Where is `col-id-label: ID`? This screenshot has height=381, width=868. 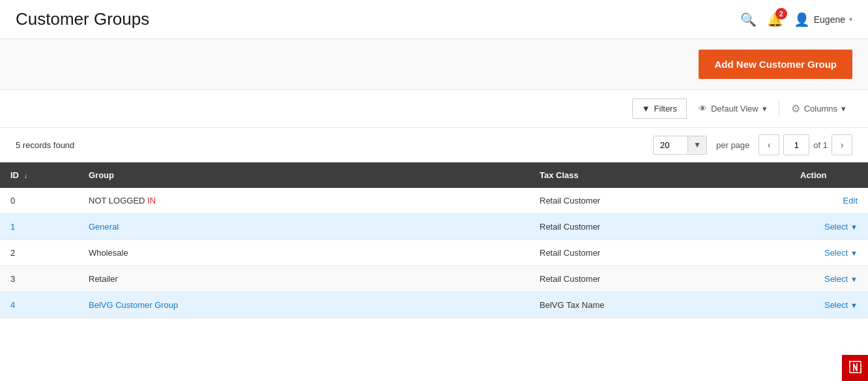
col-id-label: ID is located at coordinates (14, 175).